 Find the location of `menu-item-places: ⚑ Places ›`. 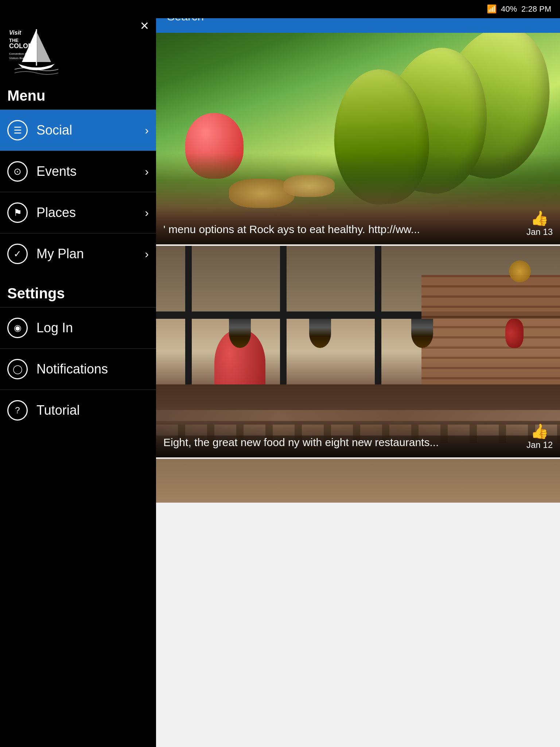

menu-item-places: ⚑ Places › is located at coordinates (78, 212).